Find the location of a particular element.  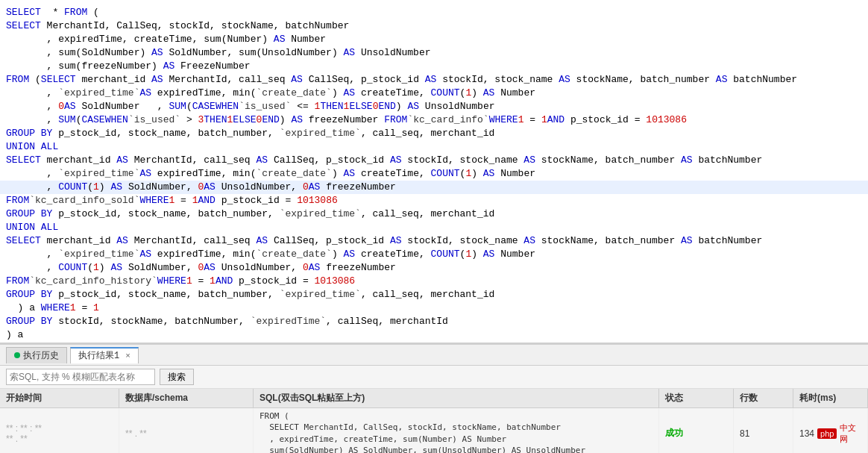

sql-line: FROM `kc_card_info_history` WHERE 1 = 1 … is located at coordinates (434, 281).